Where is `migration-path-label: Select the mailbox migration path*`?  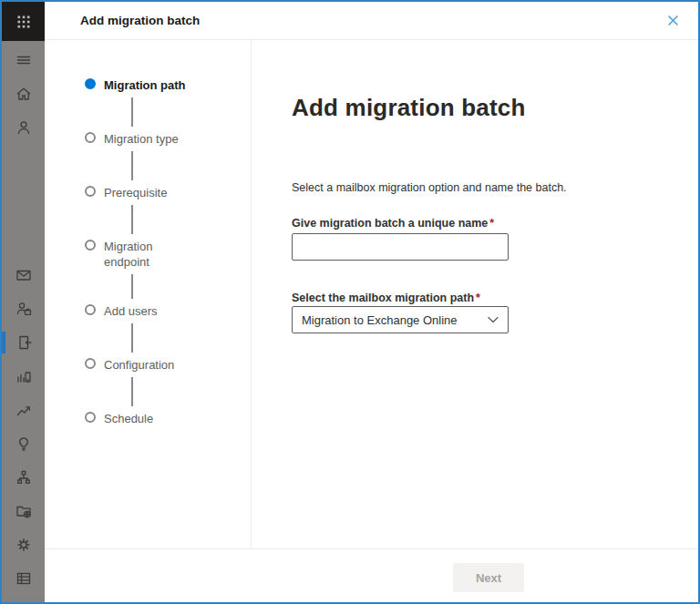
migration-path-label: Select the mailbox migration path* is located at coordinates (481, 298).